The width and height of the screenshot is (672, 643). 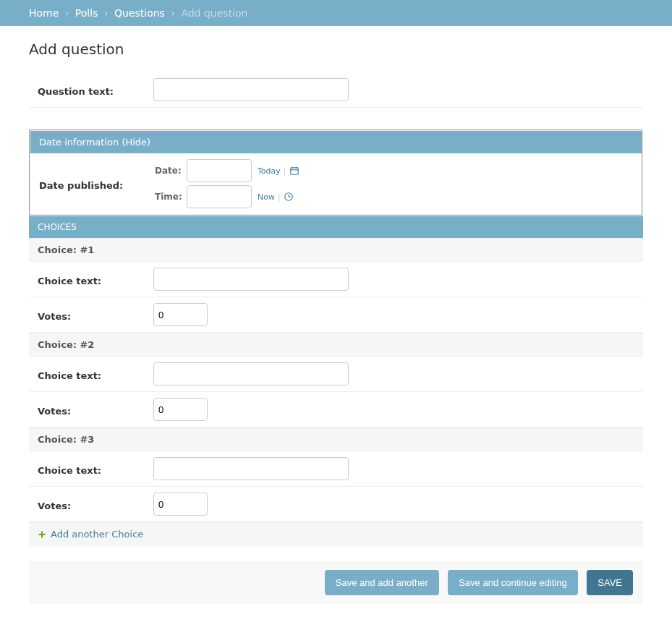 What do you see at coordinates (382, 583) in the screenshot?
I see `save-add-another-button` at bounding box center [382, 583].